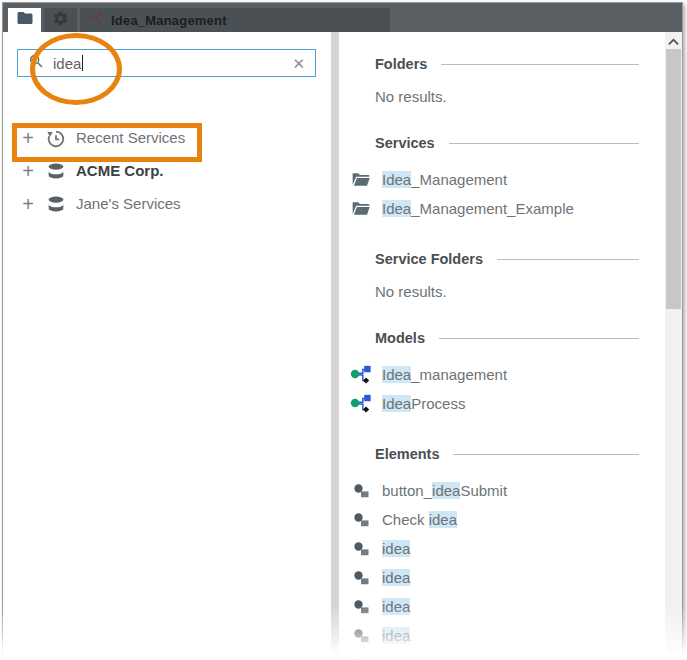 The width and height of the screenshot is (687, 660). What do you see at coordinates (507, 454) in the screenshot?
I see `section-header-elements: Elements` at bounding box center [507, 454].